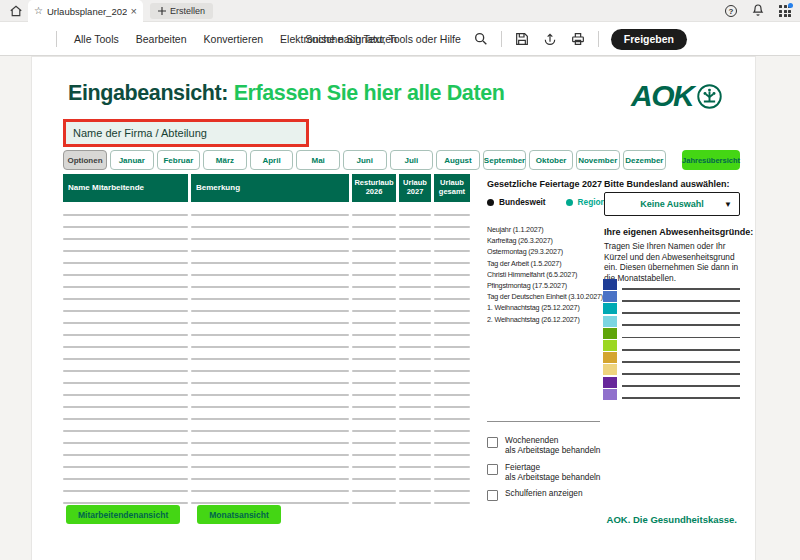 The width and height of the screenshot is (800, 560). Describe the element at coordinates (272, 160) in the screenshot. I see `tab-month-april: April` at that location.